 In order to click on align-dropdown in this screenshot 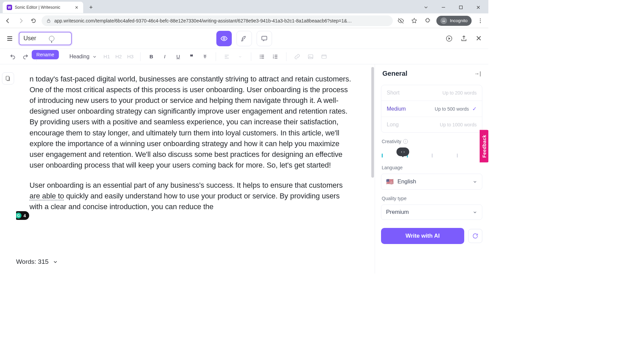, I will do `click(240, 57)`.